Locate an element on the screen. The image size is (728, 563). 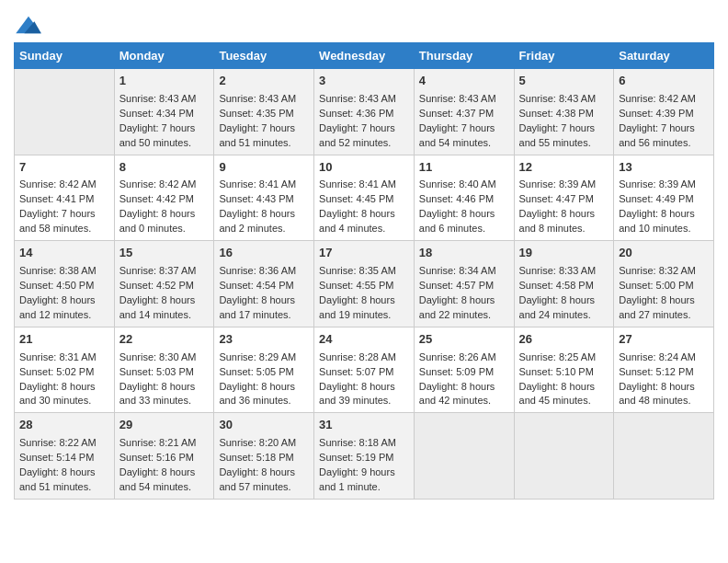
sunset-text: Sunset: 4:37 PM is located at coordinates (456, 113).